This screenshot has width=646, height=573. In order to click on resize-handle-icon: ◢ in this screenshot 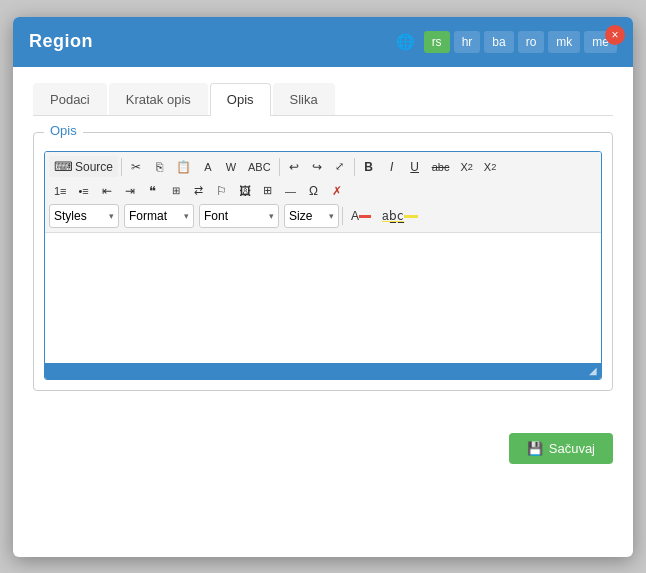, I will do `click(593, 370)`.